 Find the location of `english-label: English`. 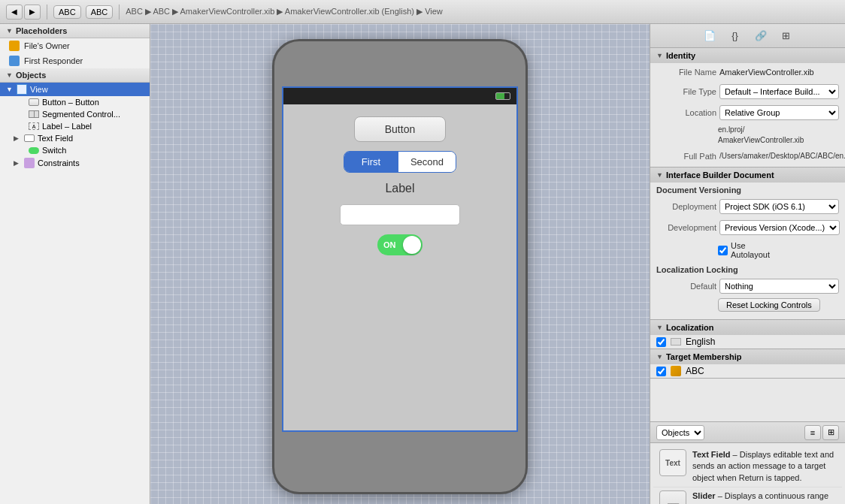

english-label: English is located at coordinates (701, 342).